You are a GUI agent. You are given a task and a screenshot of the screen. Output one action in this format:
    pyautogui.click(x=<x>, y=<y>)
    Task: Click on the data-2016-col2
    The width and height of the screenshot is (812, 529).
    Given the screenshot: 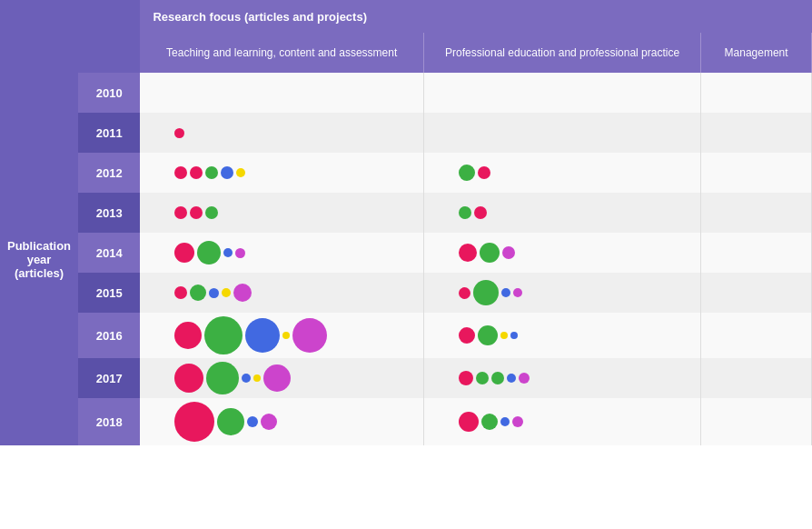 What is the action you would take?
    pyautogui.click(x=561, y=335)
    